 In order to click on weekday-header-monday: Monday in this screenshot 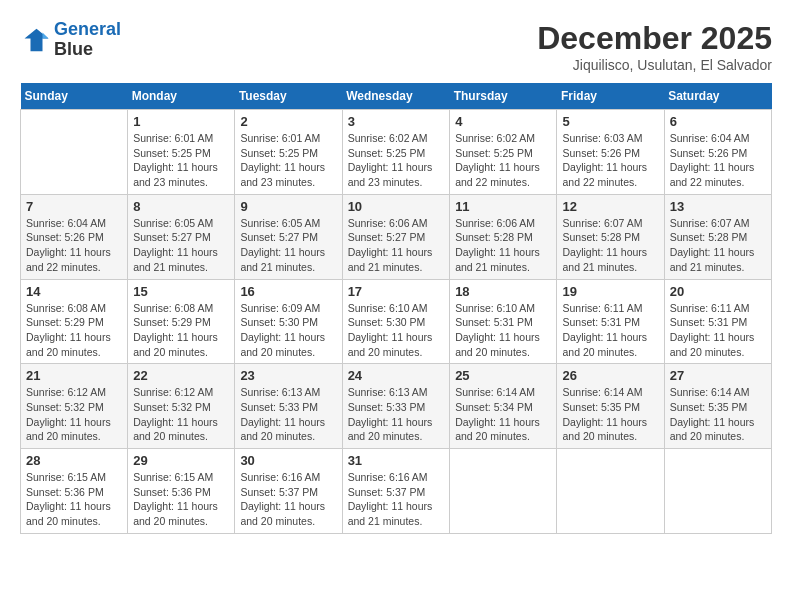, I will do `click(182, 96)`.